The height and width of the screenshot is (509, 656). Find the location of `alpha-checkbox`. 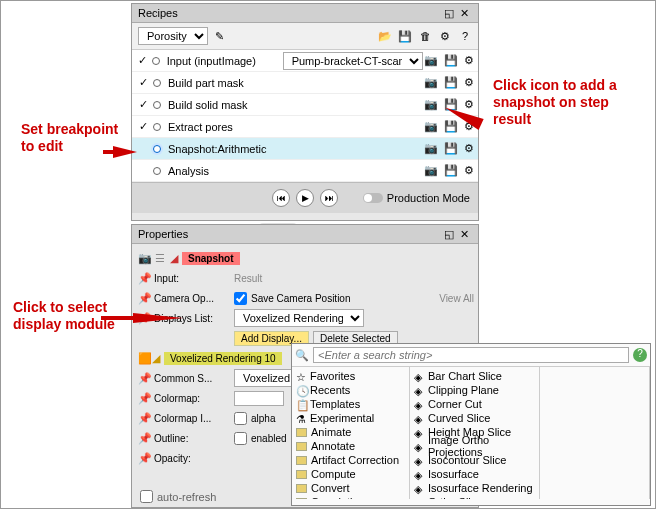

alpha-checkbox is located at coordinates (240, 418).